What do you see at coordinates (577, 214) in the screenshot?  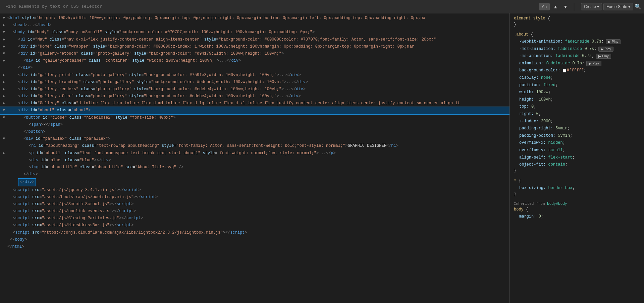 I see `body-block: body { margin: 0 ;` at bounding box center [577, 214].